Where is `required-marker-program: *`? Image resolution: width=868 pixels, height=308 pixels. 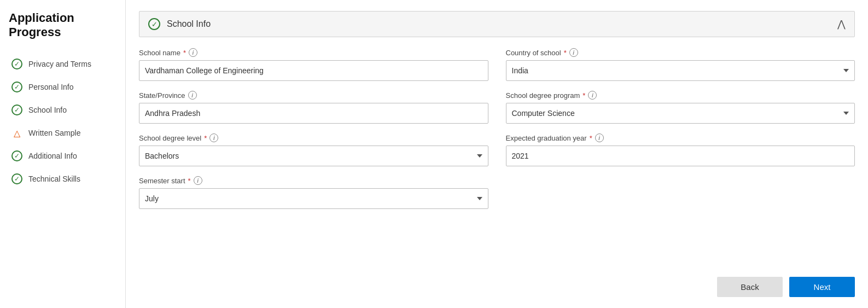
required-marker-program: * is located at coordinates (584, 95).